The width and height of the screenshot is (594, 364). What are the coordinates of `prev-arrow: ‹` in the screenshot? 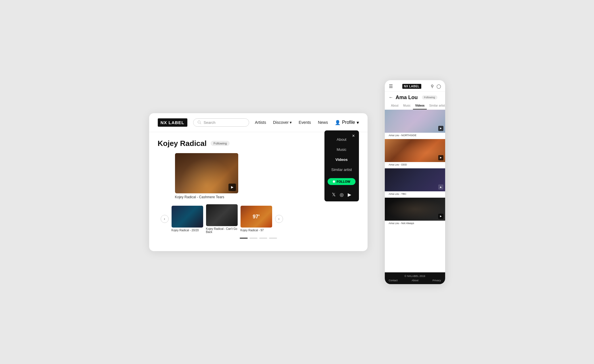 It's located at (165, 219).